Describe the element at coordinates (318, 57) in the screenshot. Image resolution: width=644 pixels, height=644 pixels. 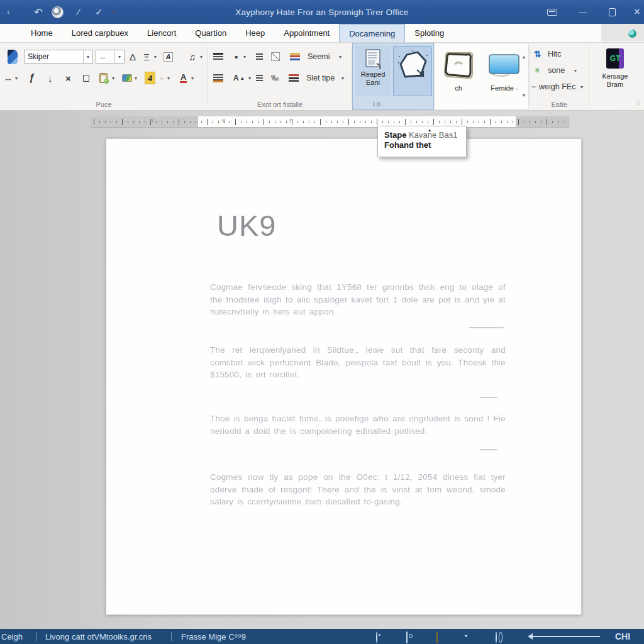
I see `seemi-button: Seemi` at that location.